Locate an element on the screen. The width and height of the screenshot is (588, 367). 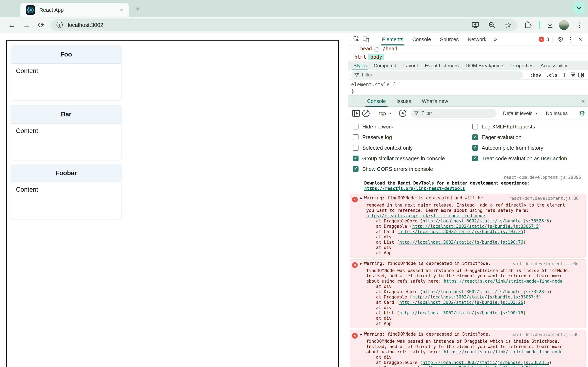
tab-elements: Elements is located at coordinates (393, 39).